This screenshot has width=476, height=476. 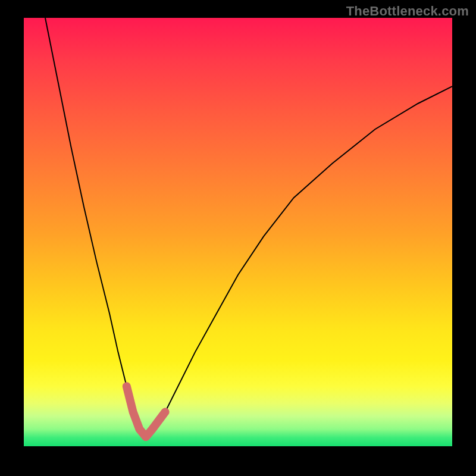 What do you see at coordinates (408, 11) in the screenshot?
I see `watermark-text: TheBottleneck.com` at bounding box center [408, 11].